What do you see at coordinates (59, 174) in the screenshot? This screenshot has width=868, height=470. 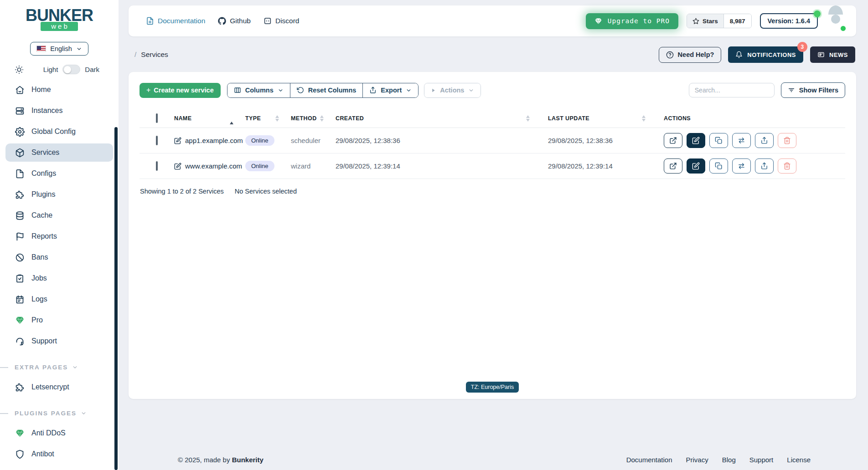 I see `sidebar-item-configs: Configs` at bounding box center [59, 174].